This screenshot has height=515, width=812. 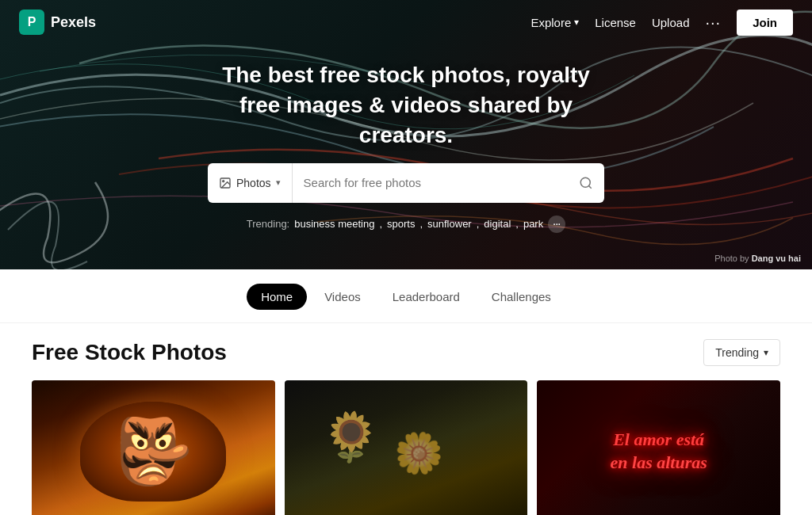 I want to click on navbar: P Pexels Explore License Upload ··· Join, so click(x=406, y=22).